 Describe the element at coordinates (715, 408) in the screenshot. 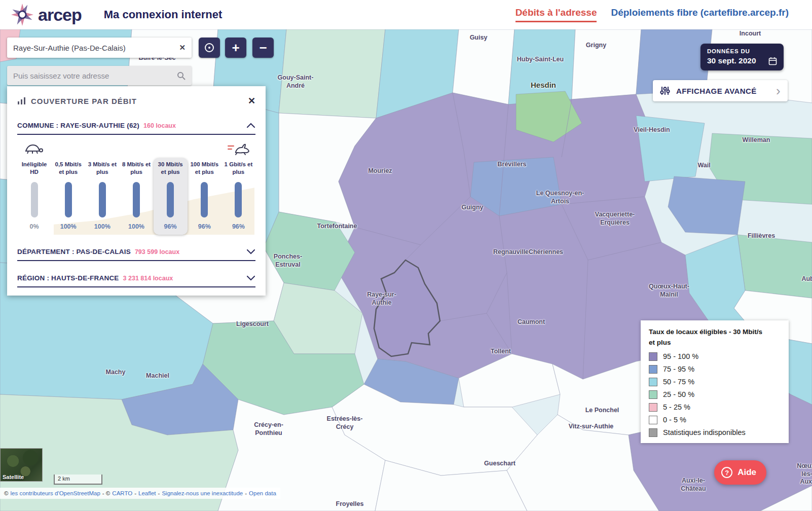

I see `legend-item: 5 - 25 %` at that location.